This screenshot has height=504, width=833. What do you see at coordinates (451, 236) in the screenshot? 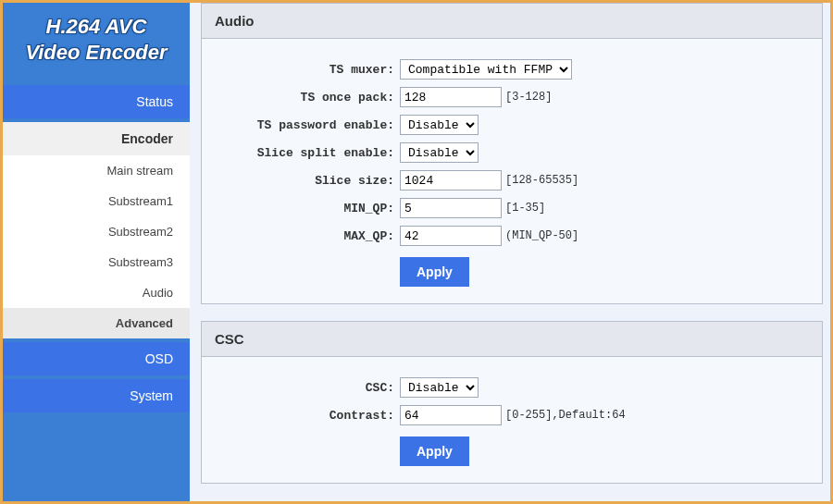
I see `max-qp-input` at bounding box center [451, 236].